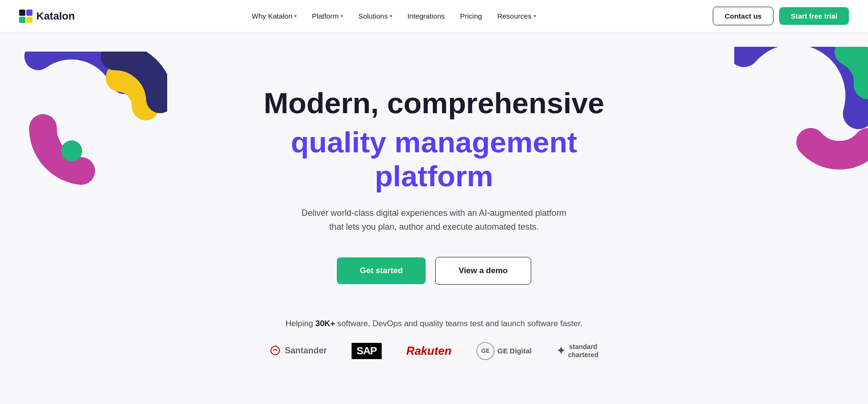 This screenshot has height=404, width=868. What do you see at coordinates (375, 16) in the screenshot?
I see `nav-item-solutions: Solutions ▾` at bounding box center [375, 16].